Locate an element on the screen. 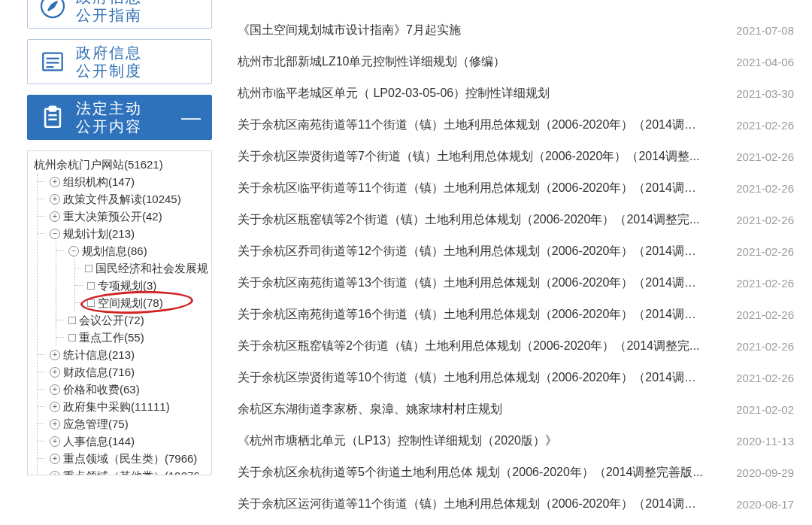 Image resolution: width=812 pixels, height=525 pixels. article-row: 《杭州市塘栖北单元（LP13）控制性详细规划（2020版）》2020-11-13 is located at coordinates (516, 442).